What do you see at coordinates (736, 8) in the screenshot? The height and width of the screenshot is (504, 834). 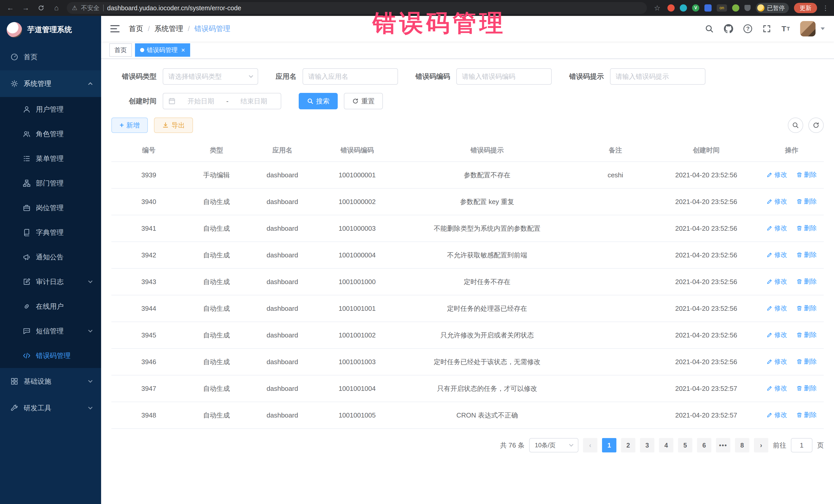 I see `extension-icon-leaf` at bounding box center [736, 8].